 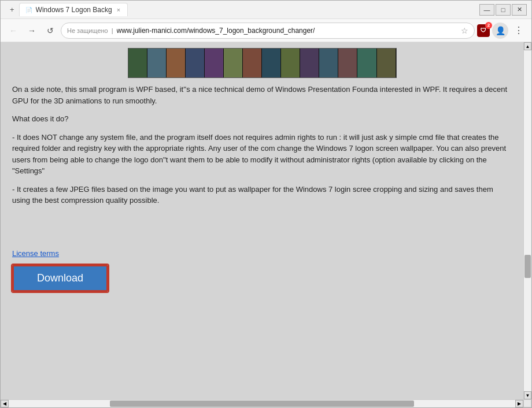 What do you see at coordinates (500, 31) in the screenshot?
I see `profile-button: 👤` at bounding box center [500, 31].